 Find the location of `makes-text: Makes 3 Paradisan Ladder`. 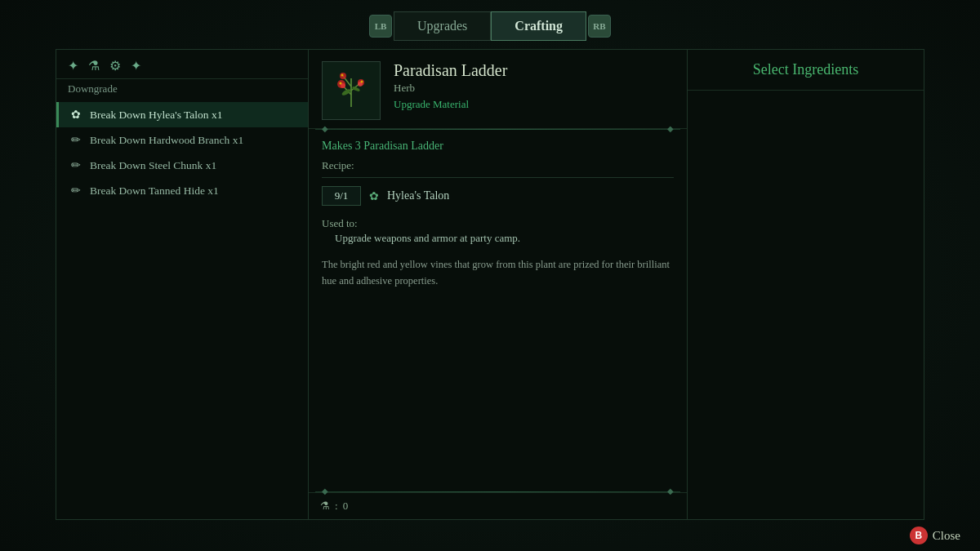

makes-text: Makes 3 Paradisan Ladder is located at coordinates (498, 146).